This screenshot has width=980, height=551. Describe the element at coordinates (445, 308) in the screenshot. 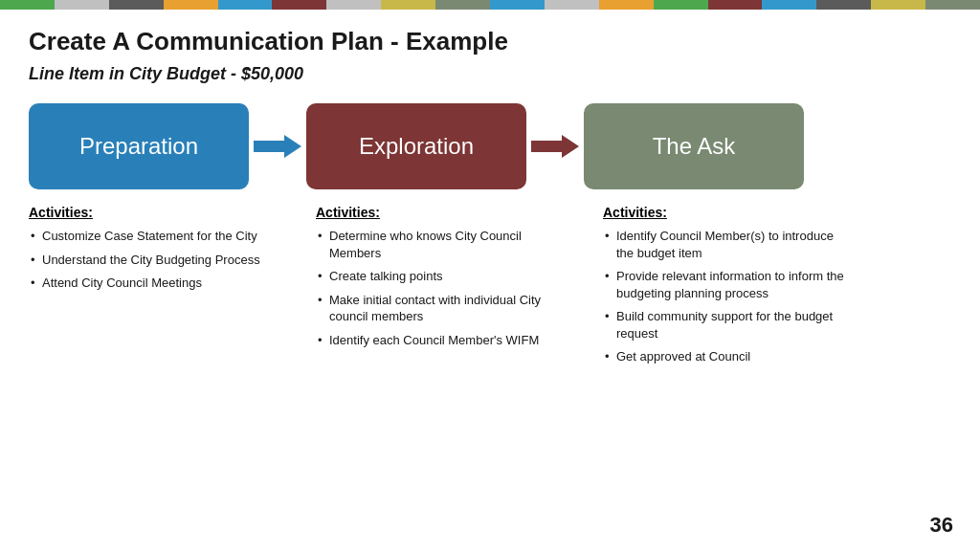

I see `list-item: Make initial contact with individual Cit…` at that location.